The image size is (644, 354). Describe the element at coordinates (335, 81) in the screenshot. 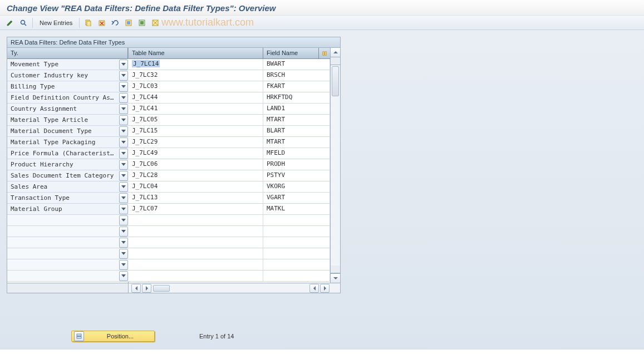

I see `scroll-thumb` at that location.